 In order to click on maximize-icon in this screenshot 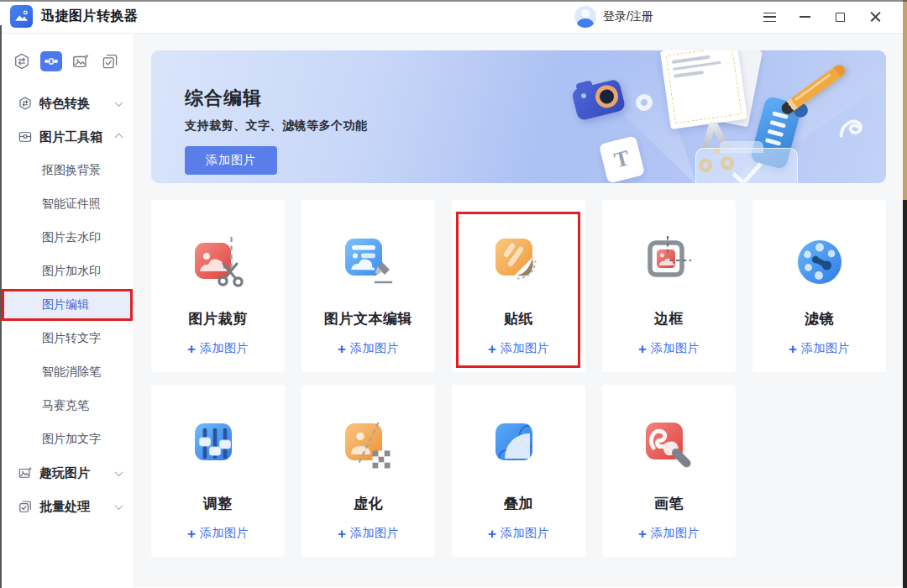, I will do `click(840, 17)`.